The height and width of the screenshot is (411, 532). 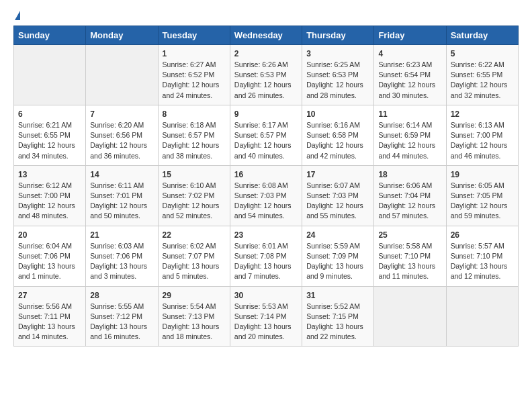 I want to click on day-number: 16, so click(x=266, y=175).